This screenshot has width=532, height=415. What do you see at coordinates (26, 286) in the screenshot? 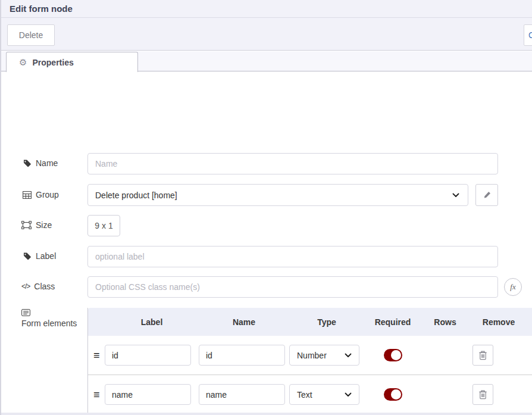
I see `code-icon: </>` at bounding box center [26, 286].